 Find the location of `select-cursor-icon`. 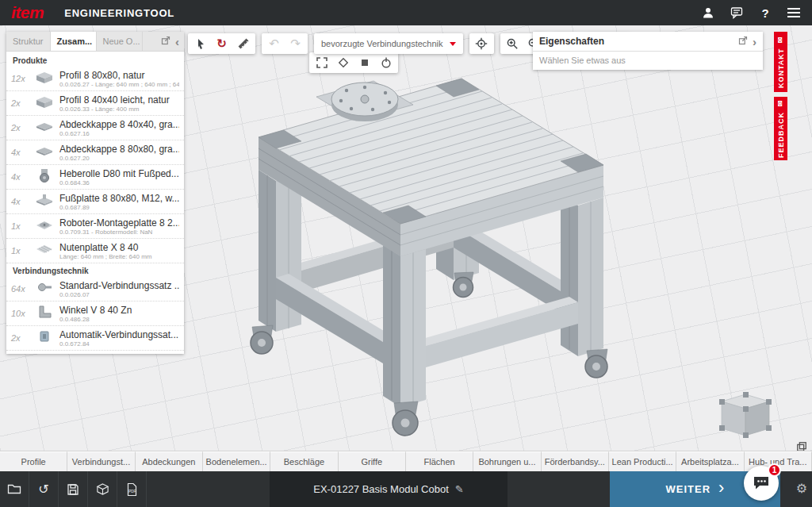

select-cursor-icon is located at coordinates (200, 44).